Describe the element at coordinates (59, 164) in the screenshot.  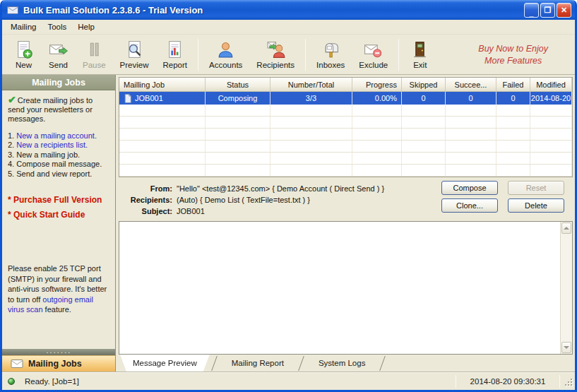
I see `setup-step-compose-mail-message: 4. Compose mail message.` at that location.